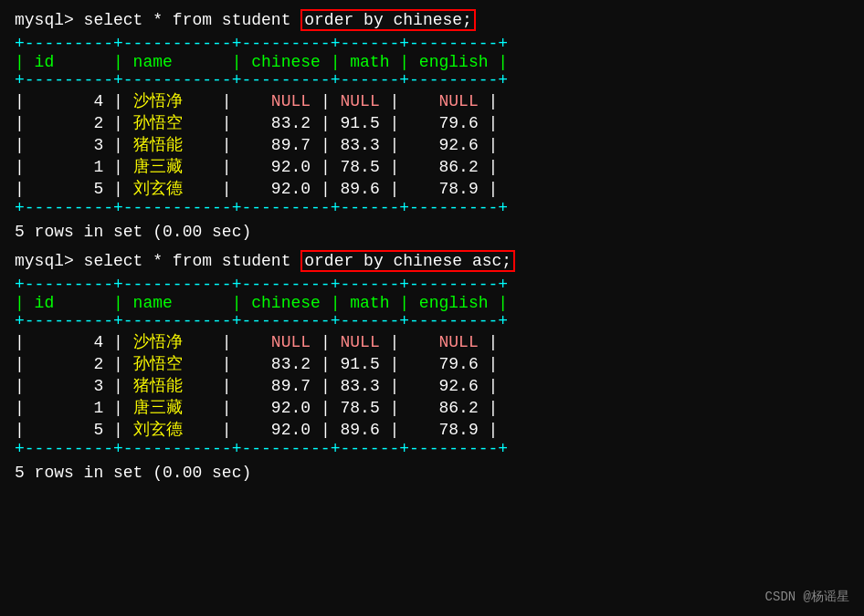  Describe the element at coordinates (157, 20) in the screenshot. I see `prompt-mysql-1: mysql> select * from student` at that location.